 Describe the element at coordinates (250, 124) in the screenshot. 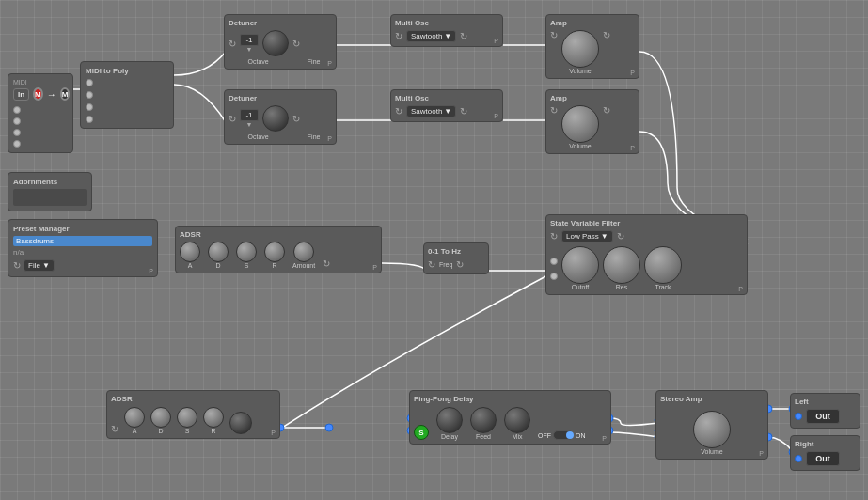

I see `detuner2-down-arrow: ▼` at that location.